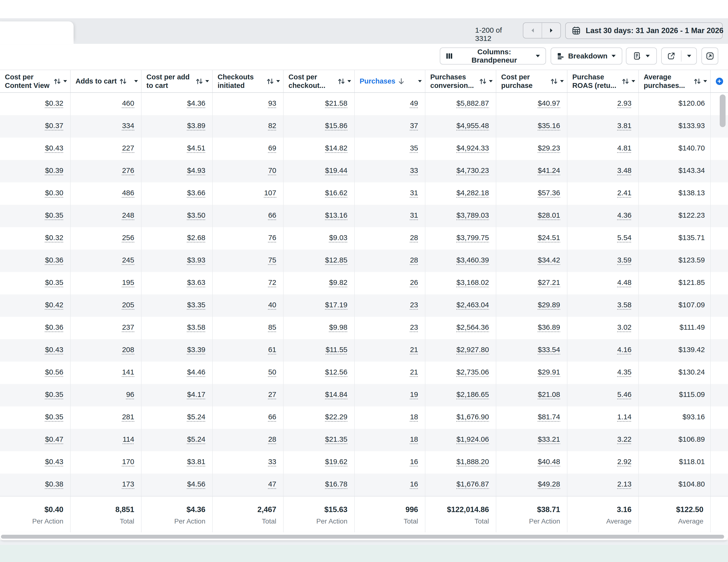  What do you see at coordinates (625, 103) in the screenshot?
I see `metric-value: 2.93` at bounding box center [625, 103].